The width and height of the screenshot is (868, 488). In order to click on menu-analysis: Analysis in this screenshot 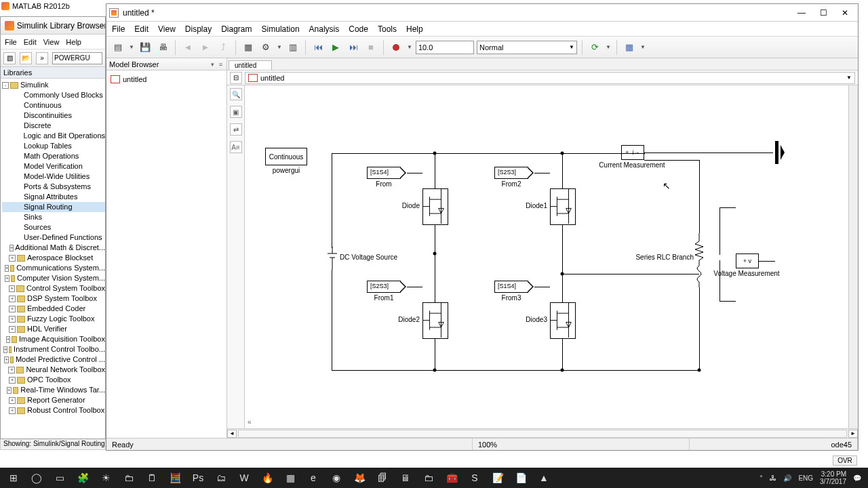, I will do `click(324, 29)`.